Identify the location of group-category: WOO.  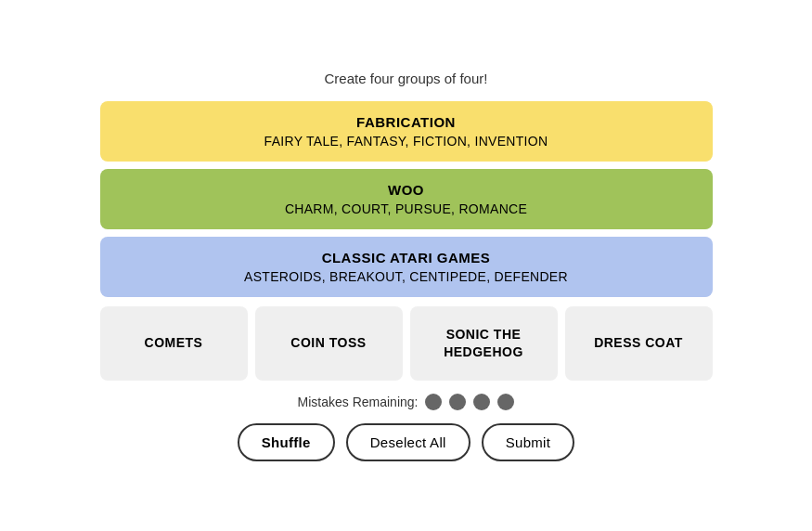
(406, 189).